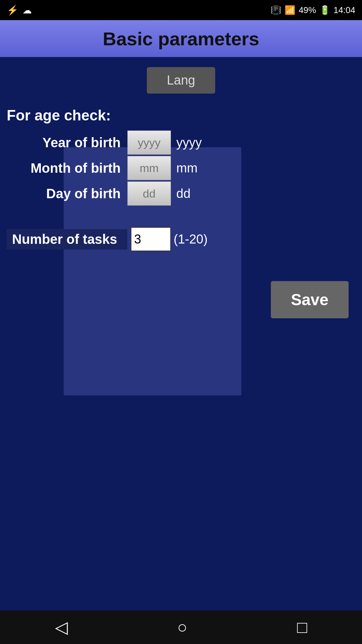 This screenshot has width=362, height=644. What do you see at coordinates (181, 239) in the screenshot?
I see `number-of-tasks-row: Number of tasks (1-20)` at bounding box center [181, 239].